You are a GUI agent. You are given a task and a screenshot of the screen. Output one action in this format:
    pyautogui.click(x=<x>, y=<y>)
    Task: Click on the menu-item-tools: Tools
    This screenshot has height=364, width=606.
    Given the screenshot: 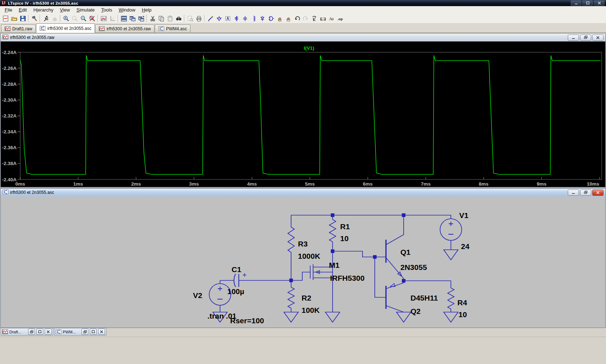 What is the action you would take?
    pyautogui.click(x=107, y=10)
    